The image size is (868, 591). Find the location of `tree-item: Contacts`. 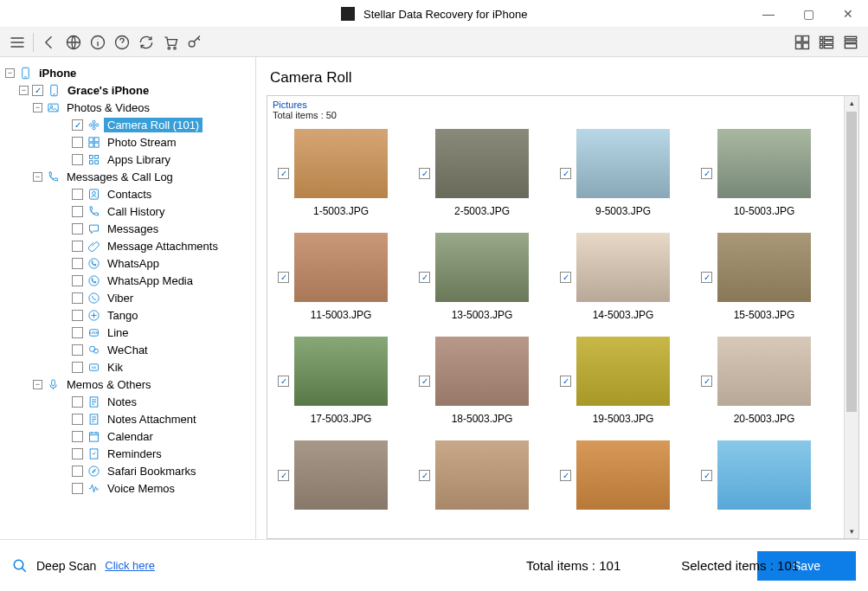

tree-item: Contacts is located at coordinates (128, 194).